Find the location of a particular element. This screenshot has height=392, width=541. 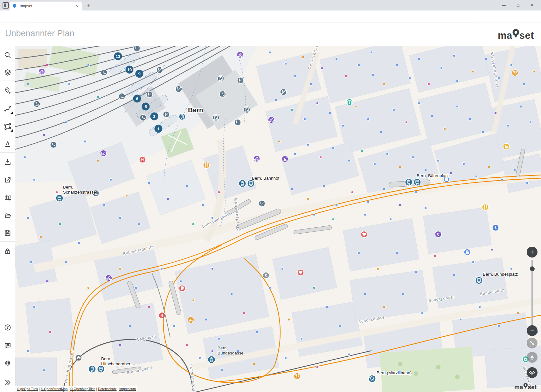

new-map-tool-button is located at coordinates (8, 198).